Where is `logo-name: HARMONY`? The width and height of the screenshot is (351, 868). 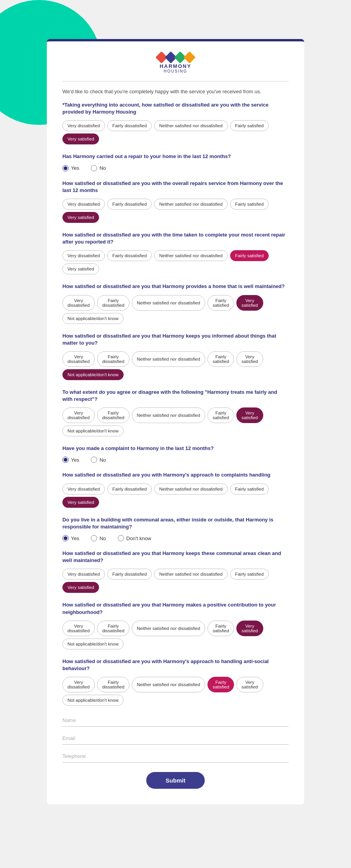 logo-name: HARMONY is located at coordinates (176, 66).